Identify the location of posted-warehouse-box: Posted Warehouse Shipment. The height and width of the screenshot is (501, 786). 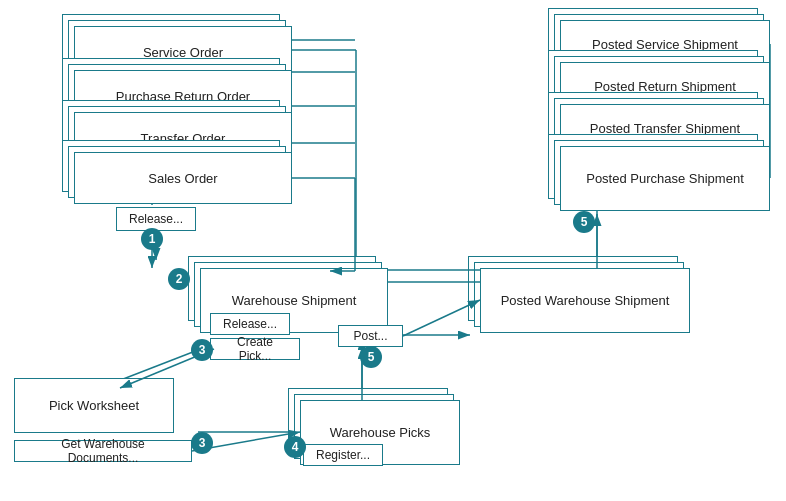
(585, 300).